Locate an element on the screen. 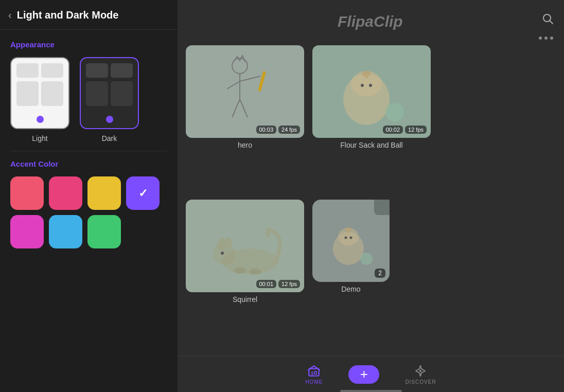  discover-icon is located at coordinates (420, 371).